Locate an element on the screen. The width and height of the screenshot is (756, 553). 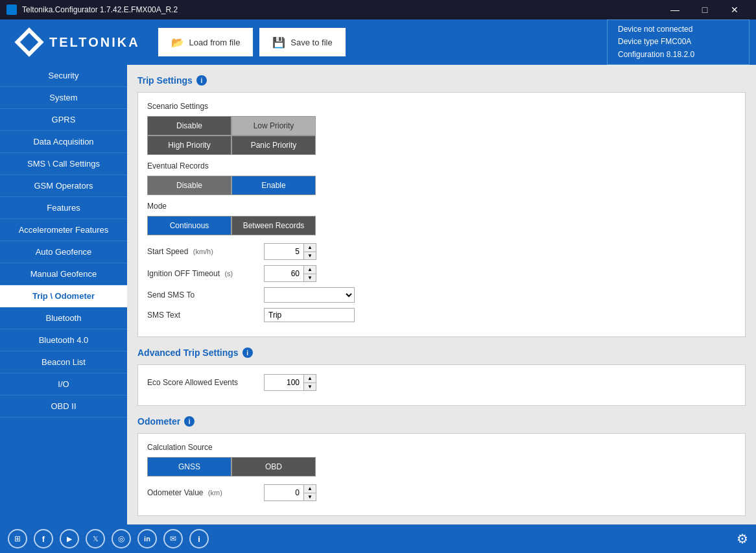
ignition-timeout-label: Ignition OFF Timeout (s) is located at coordinates (206, 274).